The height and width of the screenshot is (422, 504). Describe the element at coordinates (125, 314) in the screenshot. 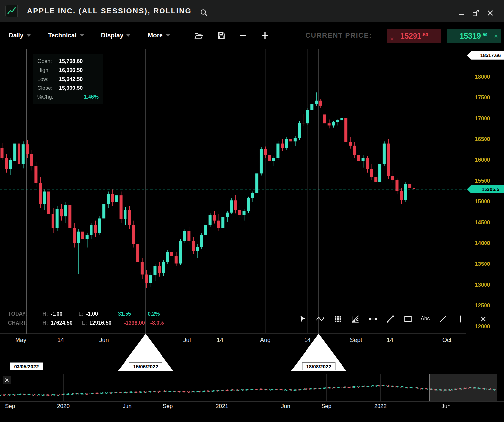

I see `today-change-value: 31.55` at that location.